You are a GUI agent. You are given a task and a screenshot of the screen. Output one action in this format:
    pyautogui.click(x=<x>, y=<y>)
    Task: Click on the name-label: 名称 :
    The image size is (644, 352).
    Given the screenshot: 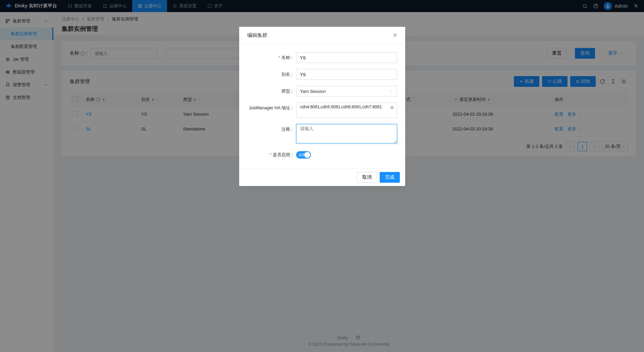 What is the action you would take?
    pyautogui.click(x=268, y=58)
    